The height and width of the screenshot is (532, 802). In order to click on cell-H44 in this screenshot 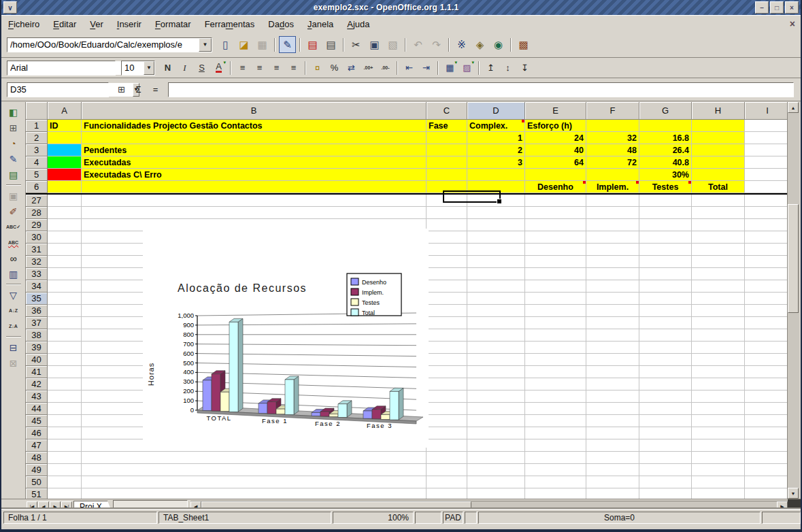, I will do `click(718, 409)`.